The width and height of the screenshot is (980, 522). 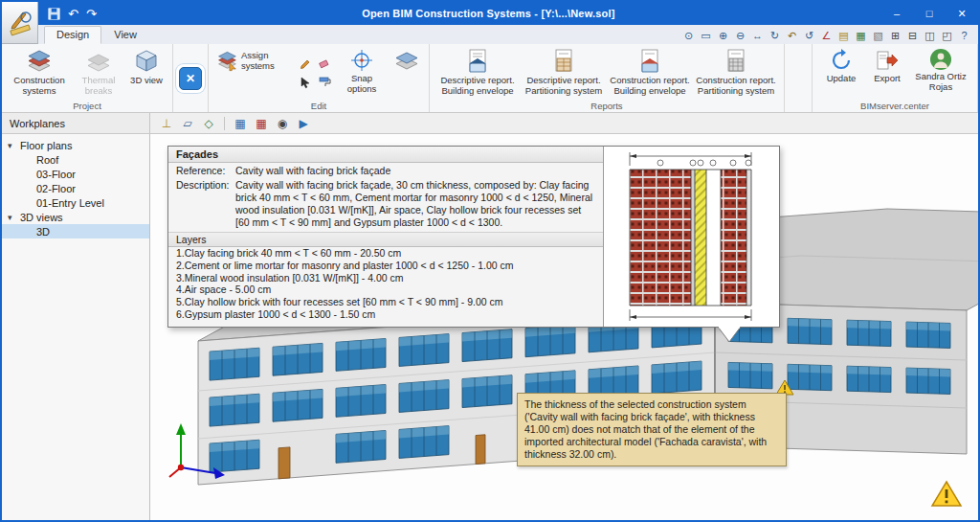 What do you see at coordinates (407, 61) in the screenshot?
I see `layers-stack-icon` at bounding box center [407, 61].